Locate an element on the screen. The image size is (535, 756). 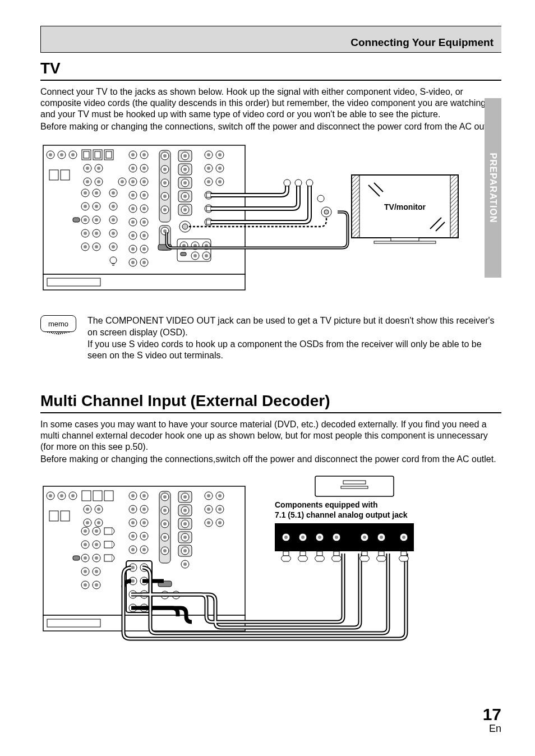
decoder-caption-1: Components equipped with is located at coordinates (326, 505).